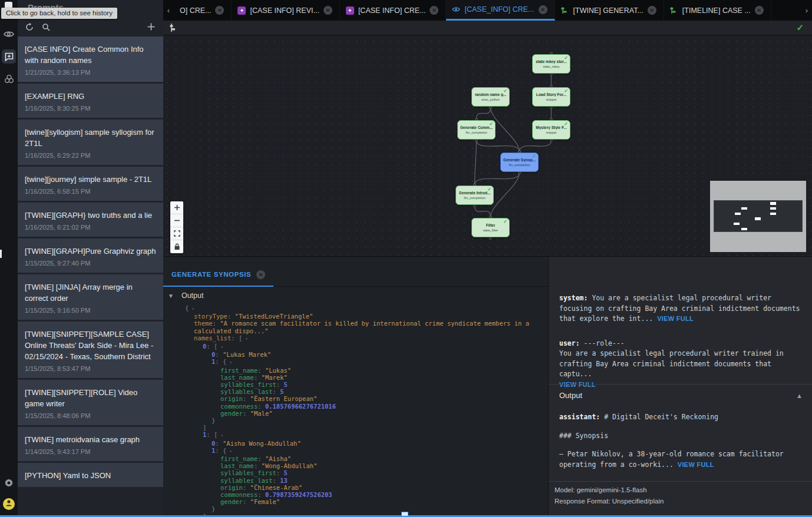  What do you see at coordinates (91, 403) in the screenshot?
I see `list-item: [TWINE][SNIPPET][ROLE] Video game writer…` at bounding box center [91, 403].